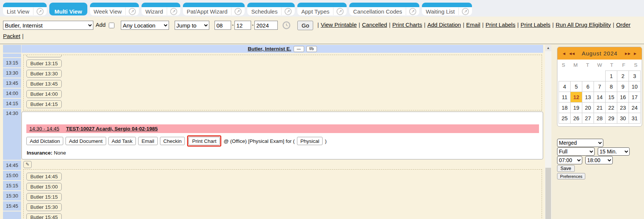  Describe the element at coordinates (161, 9) in the screenshot. I see `tab-wizard: Wizard ↗` at that location.